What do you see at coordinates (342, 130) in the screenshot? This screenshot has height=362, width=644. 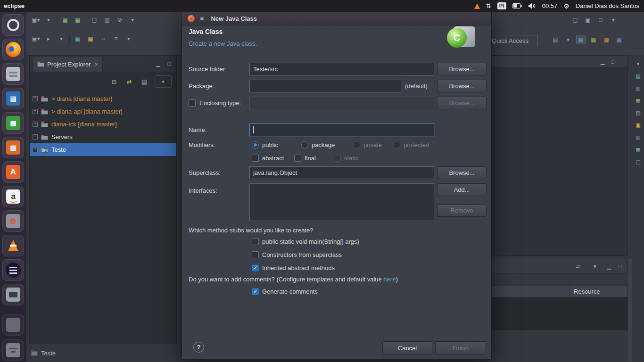 I see `name-input` at bounding box center [342, 130].